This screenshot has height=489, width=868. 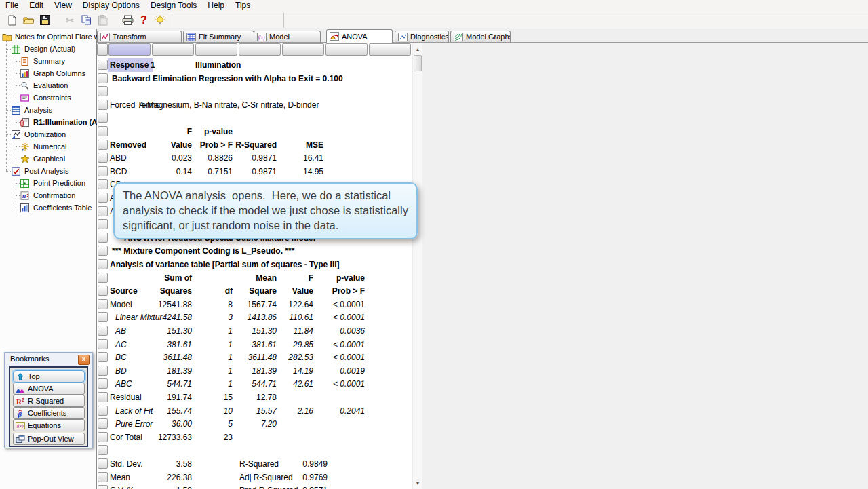 What do you see at coordinates (49, 389) in the screenshot?
I see `bookmark-button-anova: ANOVA` at bounding box center [49, 389].